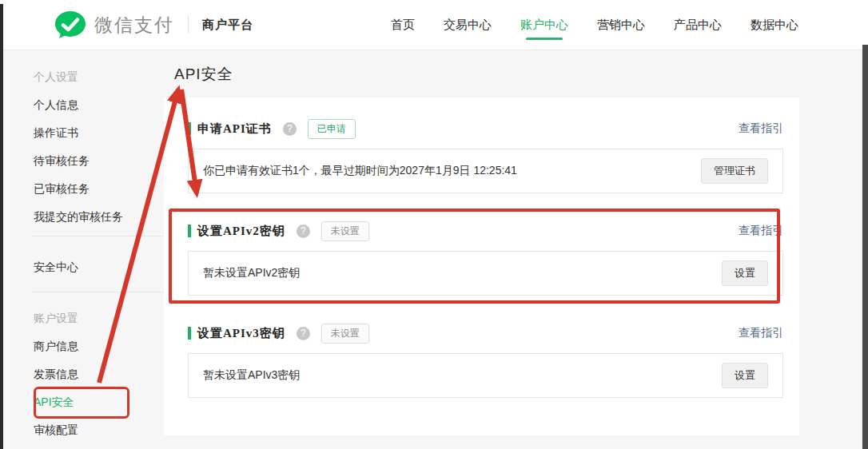 Image resolution: width=868 pixels, height=449 pixels. What do you see at coordinates (468, 26) in the screenshot?
I see `nav-transaction-center: 交易中心` at bounding box center [468, 26].